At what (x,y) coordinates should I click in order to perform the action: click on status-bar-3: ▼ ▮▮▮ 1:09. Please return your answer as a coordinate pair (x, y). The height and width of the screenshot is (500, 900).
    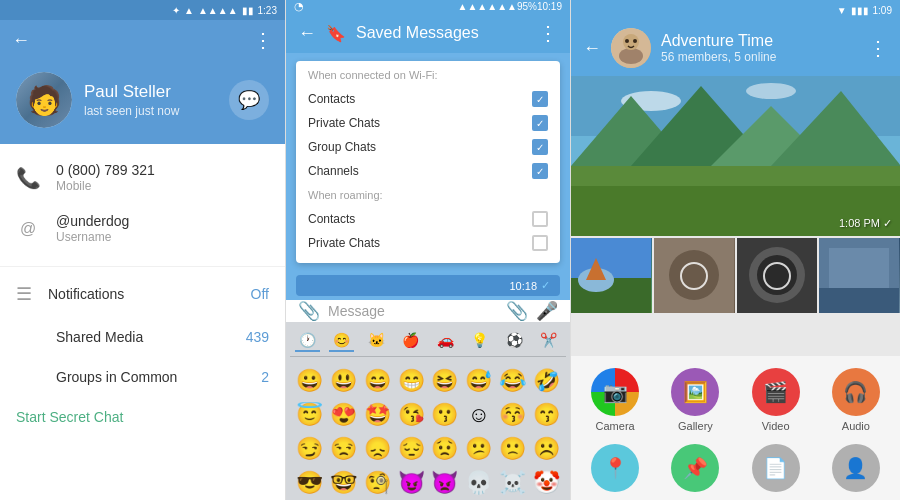
    Looking at the image, I should click on (736, 10).